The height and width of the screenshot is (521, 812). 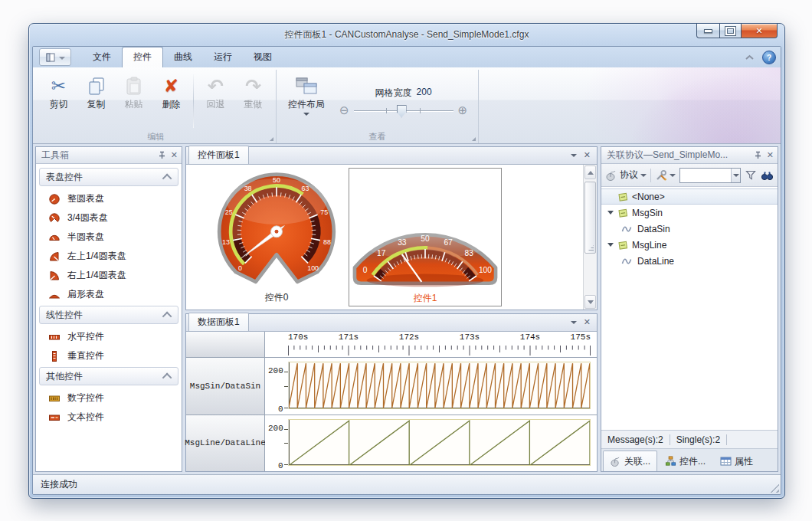 I want to click on ribbon-tab-file: 文件, so click(x=102, y=57).